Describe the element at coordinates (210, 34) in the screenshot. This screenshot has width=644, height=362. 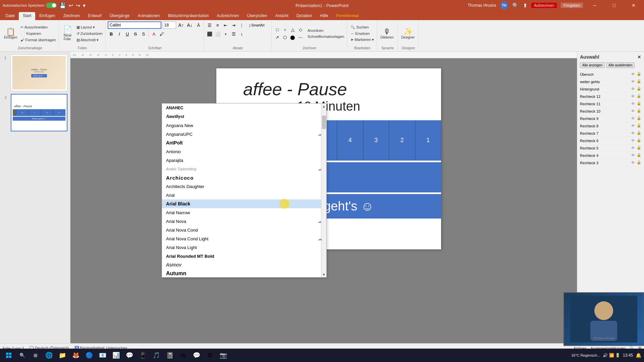
I see `align-left-button: ⬛` at that location.